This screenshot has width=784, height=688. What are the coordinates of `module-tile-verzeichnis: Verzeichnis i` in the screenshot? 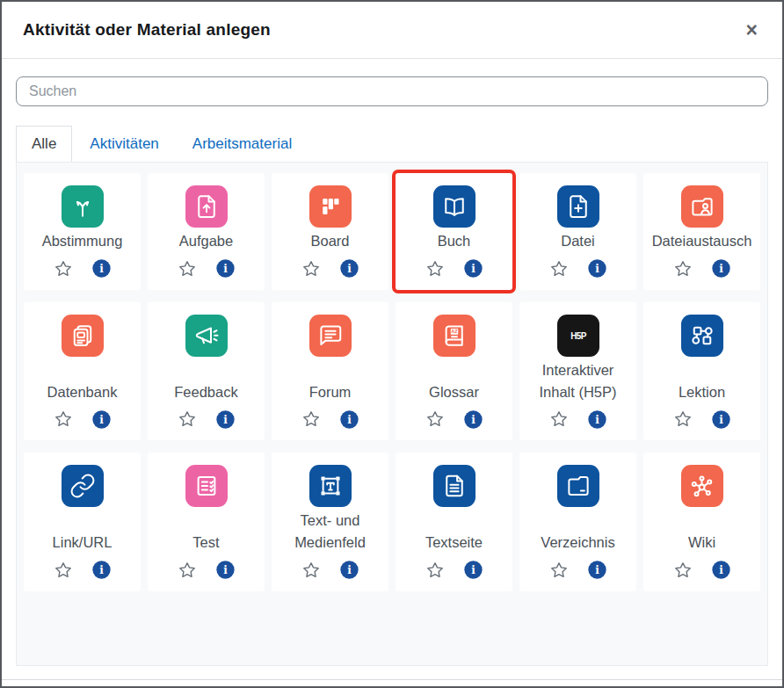 It's located at (578, 522).